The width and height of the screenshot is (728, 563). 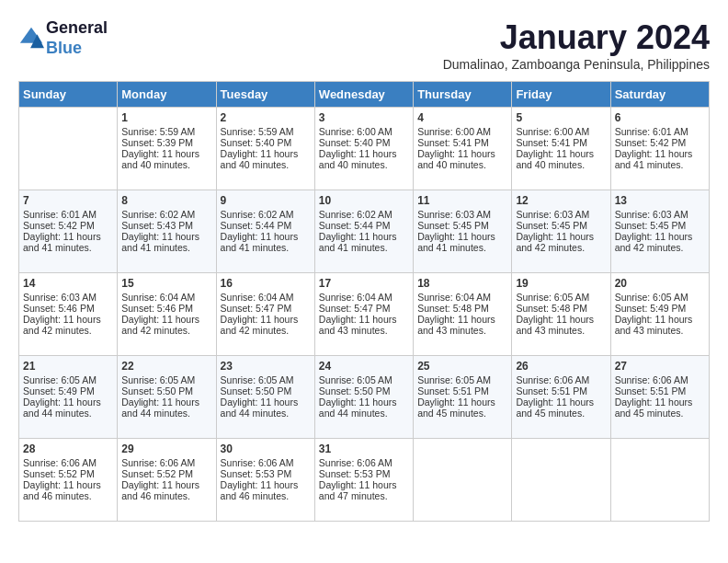 I want to click on daylight-text: Daylight: 11 hours and 47 minutes., so click(x=364, y=490).